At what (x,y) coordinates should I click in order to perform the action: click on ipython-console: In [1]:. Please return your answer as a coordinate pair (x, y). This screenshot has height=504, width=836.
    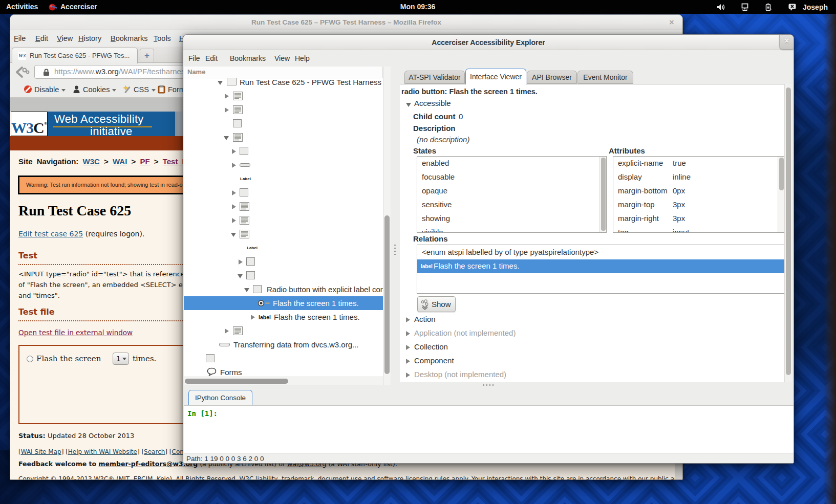
    Looking at the image, I should click on (489, 429).